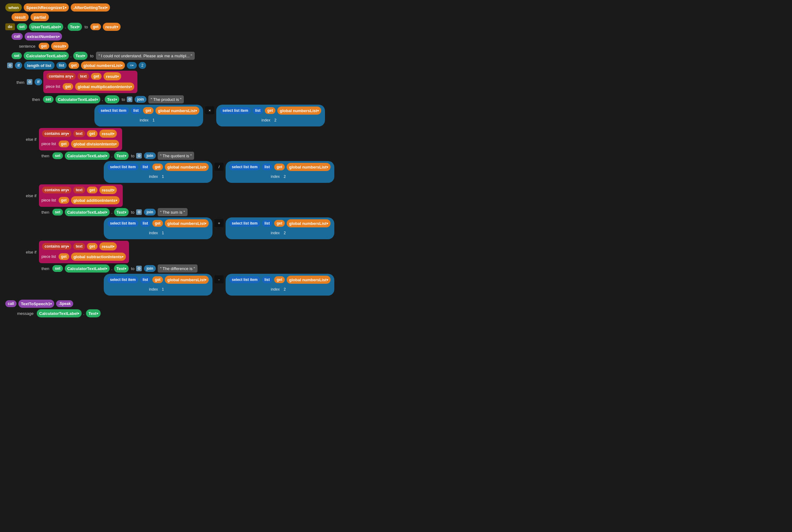 Image resolution: width=792 pixels, height=532 pixels. I want to click on sub-selects-inner: select list item list get global numbers…, so click(446, 285).